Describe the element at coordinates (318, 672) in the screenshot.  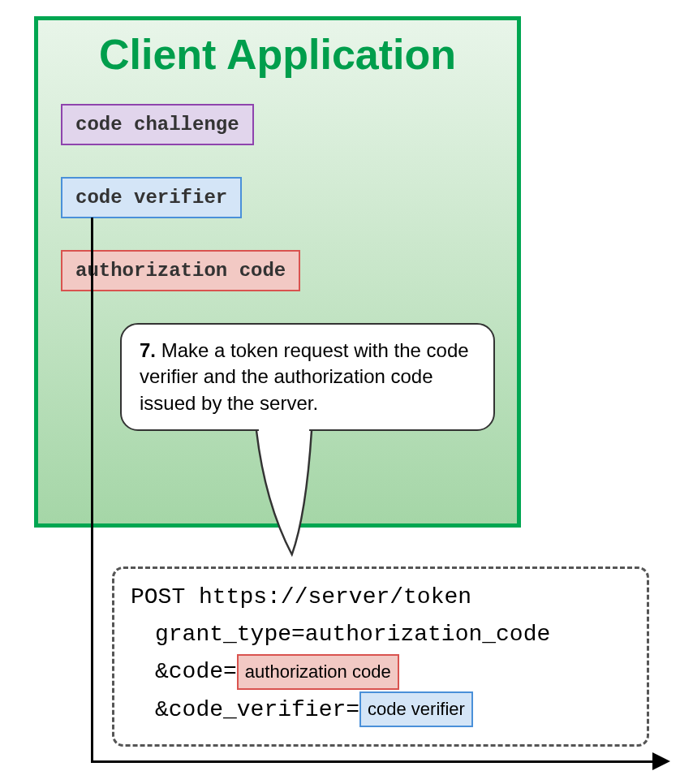
I see `param-code-chip: authorization code` at that location.